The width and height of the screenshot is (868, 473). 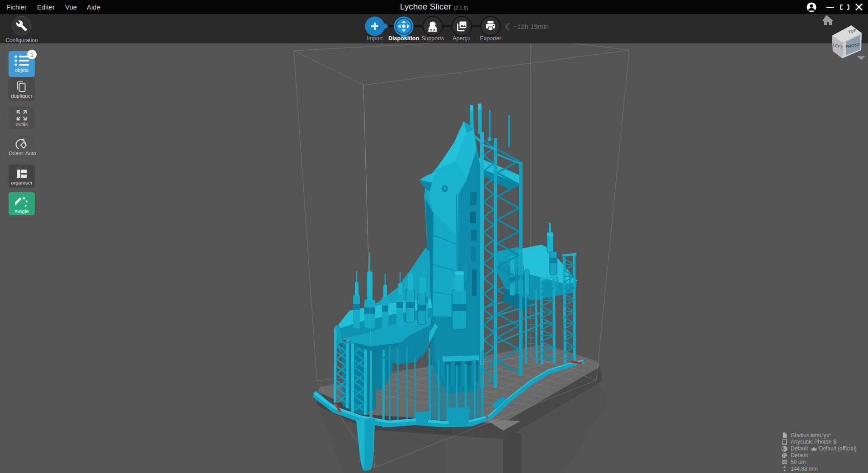 What do you see at coordinates (32, 54) in the screenshot?
I see `svg-text: 1` at bounding box center [32, 54].